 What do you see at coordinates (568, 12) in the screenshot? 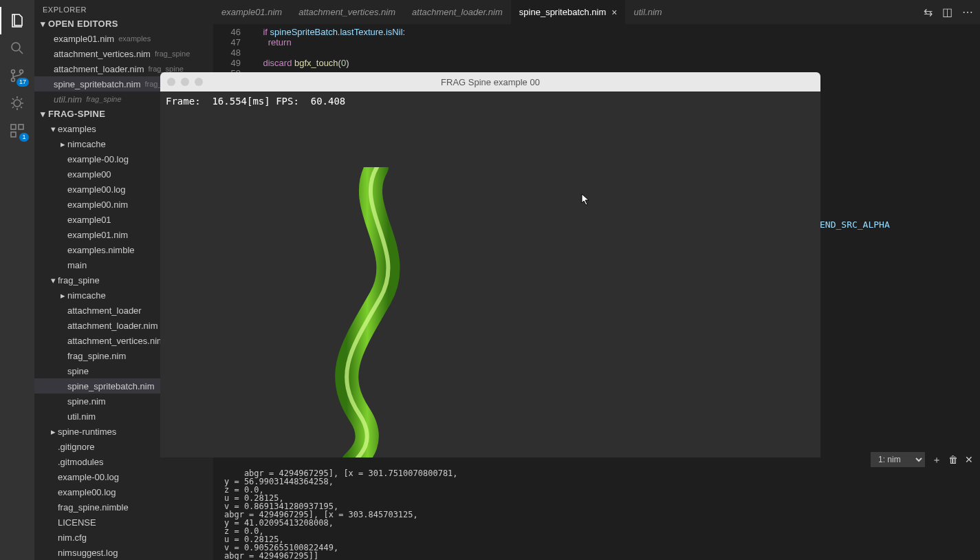
I see `editor-tab: spine_spritebatch.nim×` at bounding box center [568, 12].